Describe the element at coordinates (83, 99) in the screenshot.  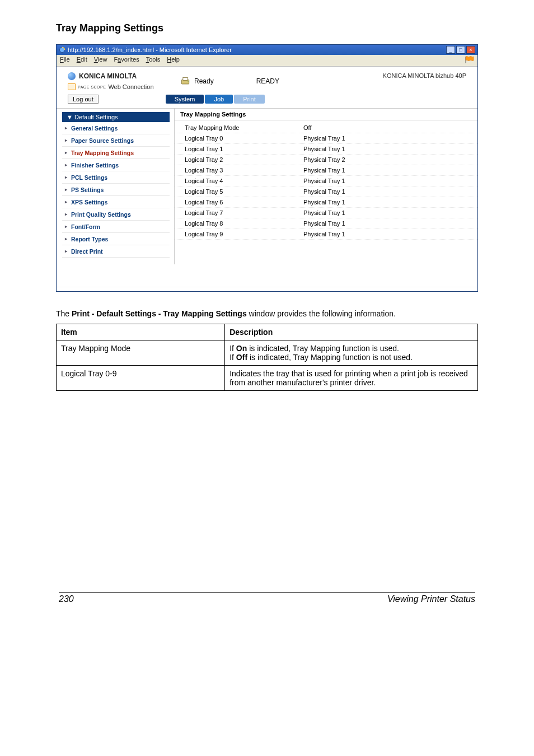
I see `logout-button: Log out` at that location.